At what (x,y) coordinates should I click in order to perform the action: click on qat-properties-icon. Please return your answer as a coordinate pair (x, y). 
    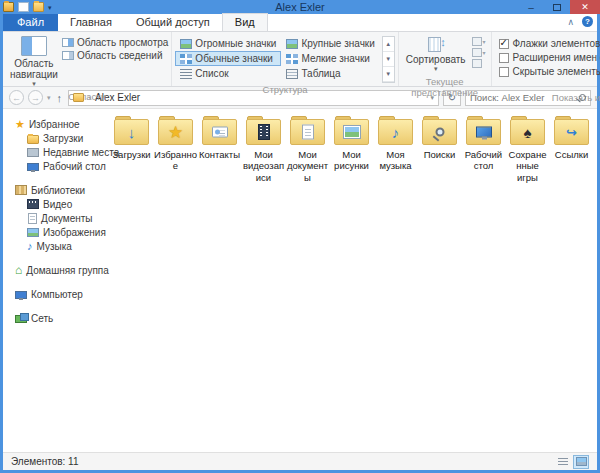
    Looking at the image, I should click on (24, 7).